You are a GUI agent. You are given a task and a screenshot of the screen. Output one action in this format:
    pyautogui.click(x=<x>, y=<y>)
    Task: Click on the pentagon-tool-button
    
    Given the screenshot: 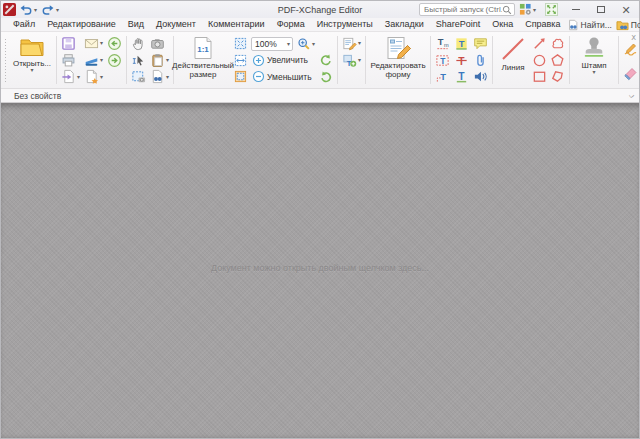 What is the action you would take?
    pyautogui.click(x=558, y=60)
    